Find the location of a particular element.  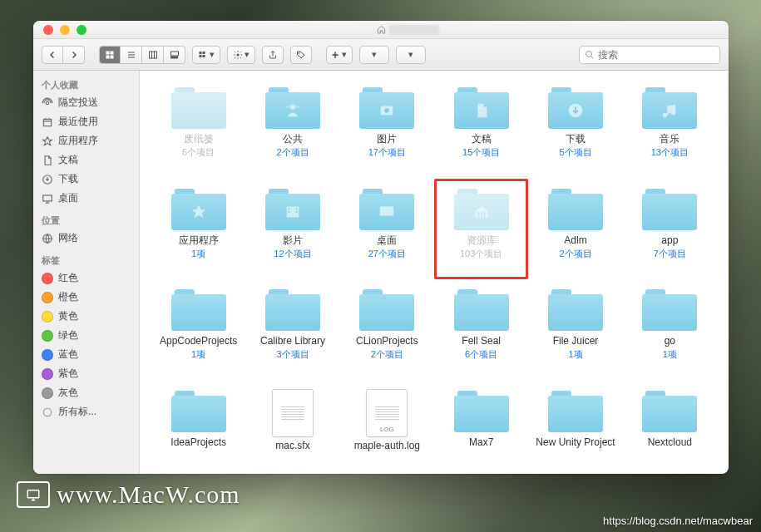

window-controls is located at coordinates (60, 30).